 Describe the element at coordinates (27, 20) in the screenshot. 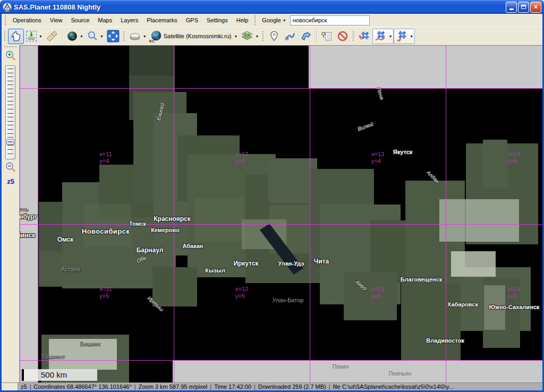

I see `menu-operations: Operations` at that location.